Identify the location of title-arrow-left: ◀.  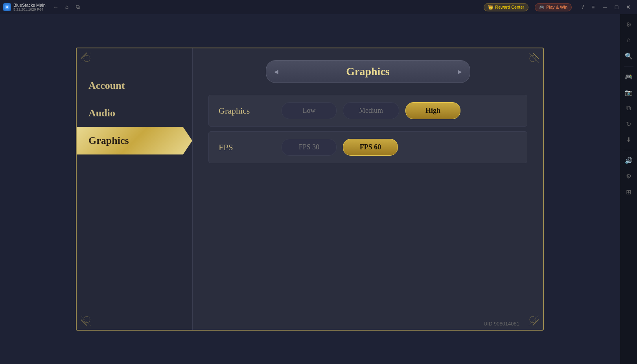
(276, 72).